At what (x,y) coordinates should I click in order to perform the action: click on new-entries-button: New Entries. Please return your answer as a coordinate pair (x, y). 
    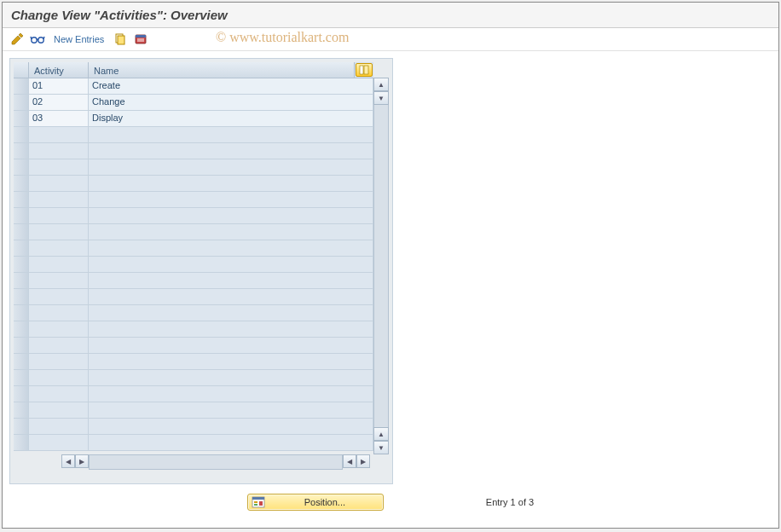
    Looking at the image, I should click on (78, 39).